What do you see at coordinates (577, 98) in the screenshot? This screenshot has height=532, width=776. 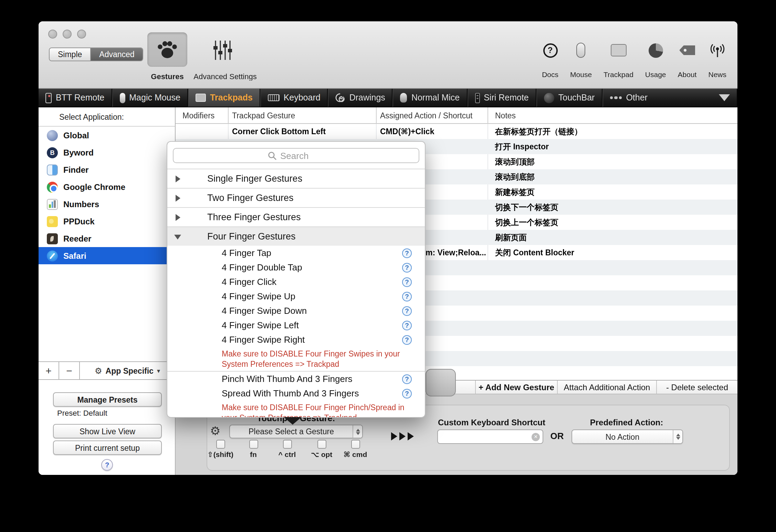 I see `tab-label: TouchBar` at bounding box center [577, 98].